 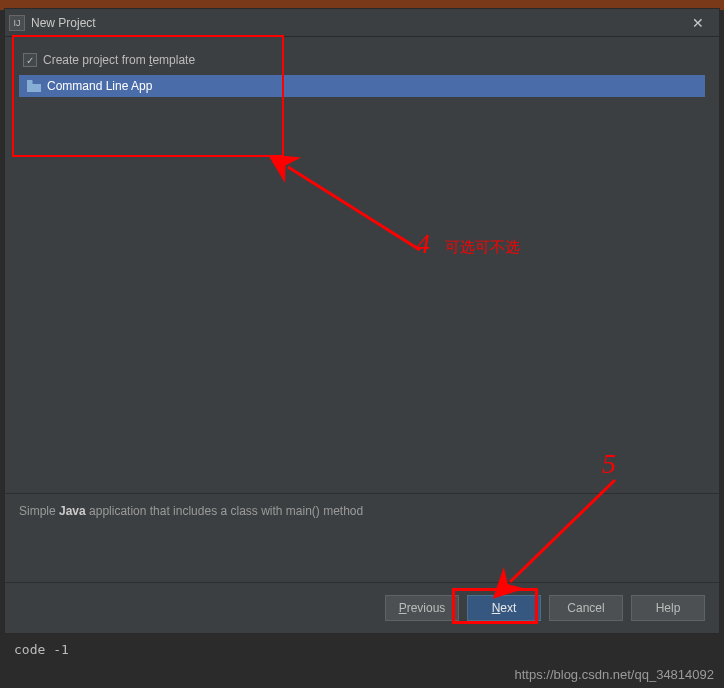 What do you see at coordinates (698, 23) in the screenshot?
I see `close-button: ✕` at bounding box center [698, 23].